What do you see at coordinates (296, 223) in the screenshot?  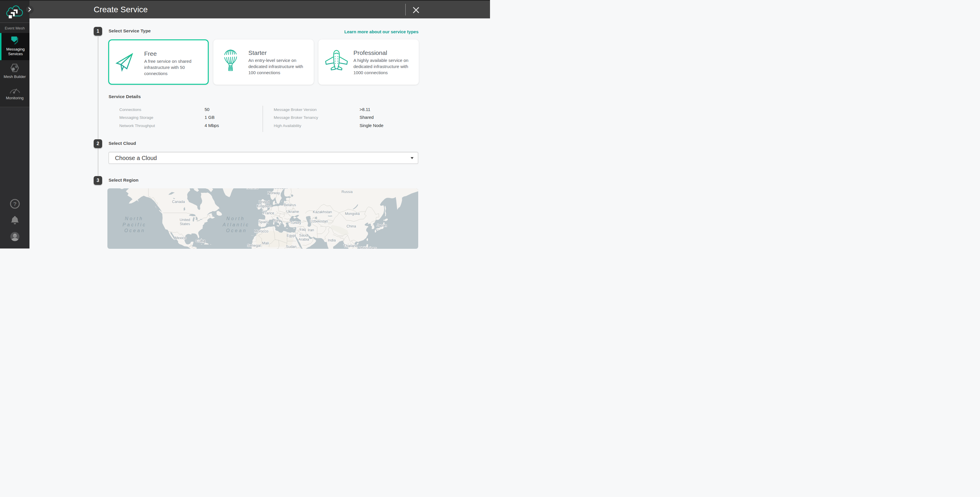 I see `svg-text: Turkey` at bounding box center [296, 223].